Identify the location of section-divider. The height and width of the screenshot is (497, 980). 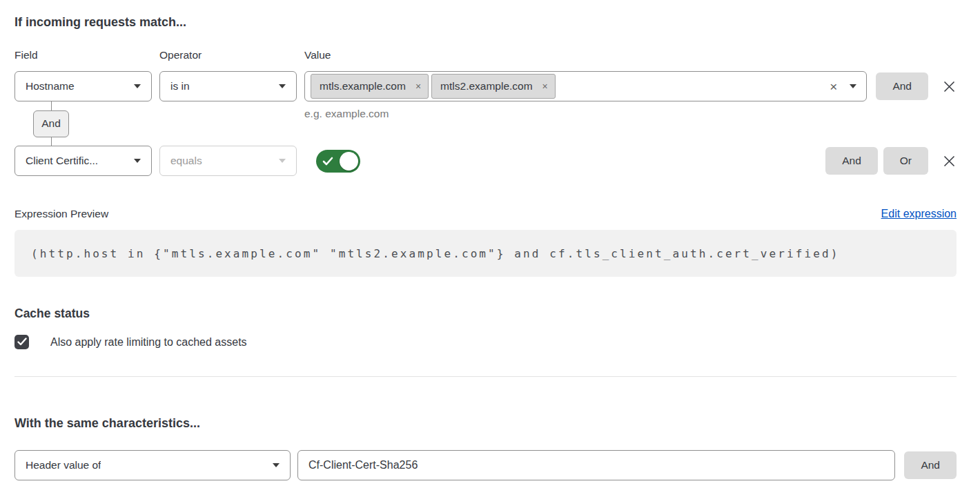
(486, 377).